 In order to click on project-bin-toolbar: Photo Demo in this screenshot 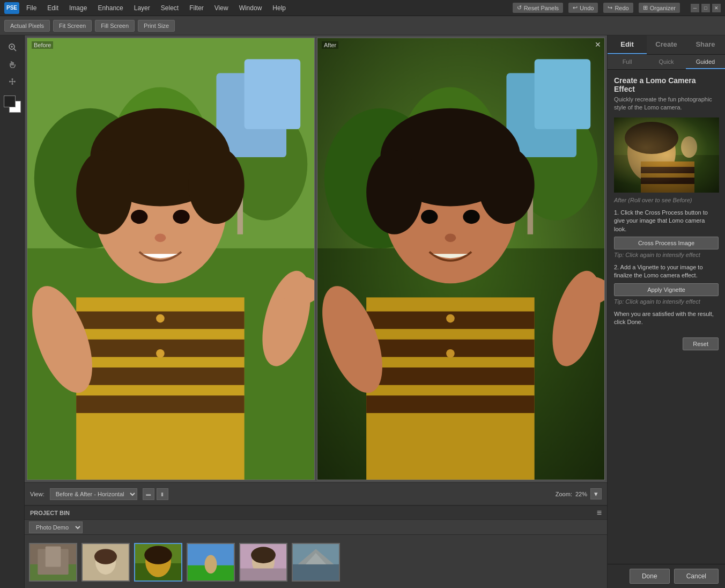, I will do `click(316, 527)`.